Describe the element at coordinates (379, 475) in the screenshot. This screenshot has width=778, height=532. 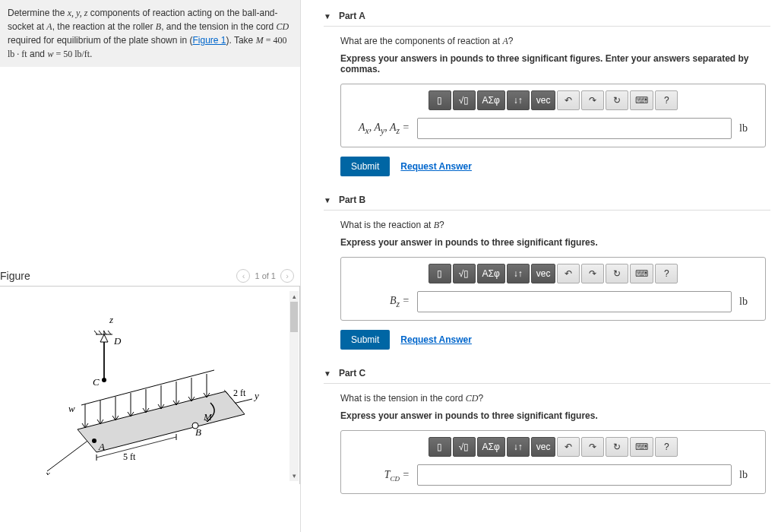
I see `answer-variable-label: TCD =` at that location.